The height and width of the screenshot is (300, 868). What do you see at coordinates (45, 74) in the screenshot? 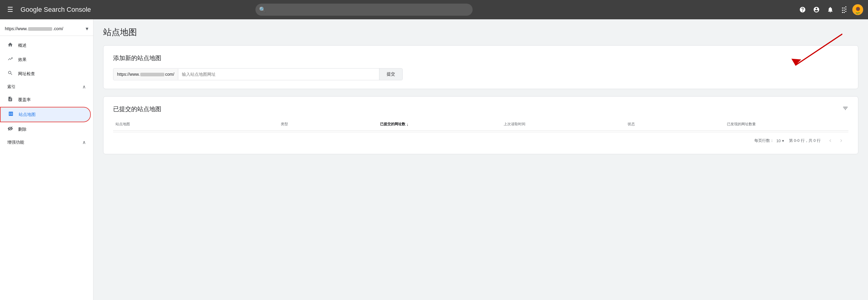
I see `sidebar-item-url-inspection: 网址检查` at bounding box center [45, 74].